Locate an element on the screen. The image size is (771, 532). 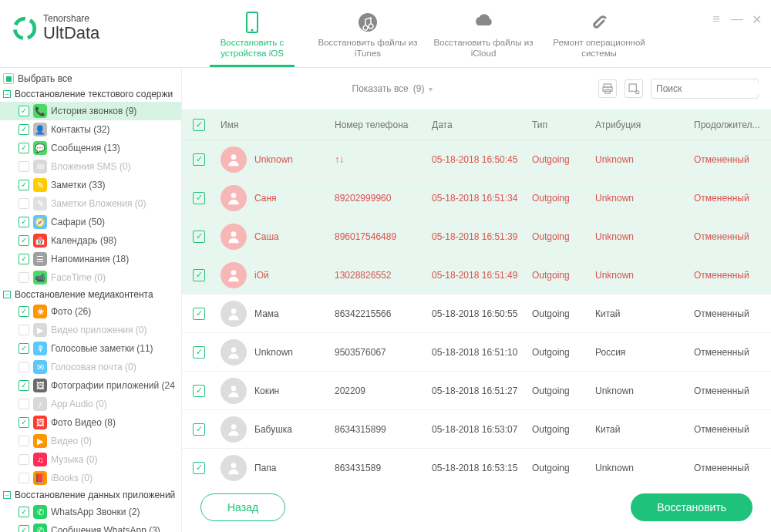
sidebar-item: ✆ Сообщения WhatsApp (3) is located at coordinates (91, 527).